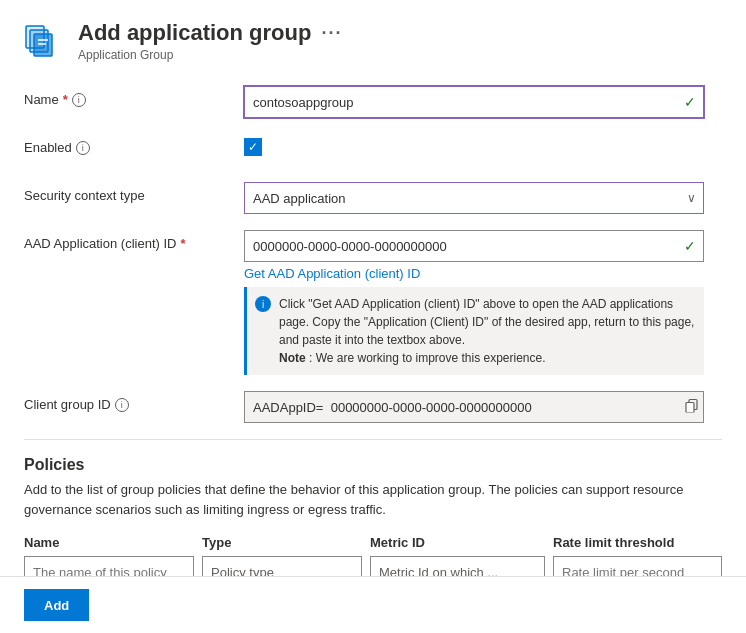 This screenshot has height=633, width=746. I want to click on name-check-icon: ✓, so click(690, 102).